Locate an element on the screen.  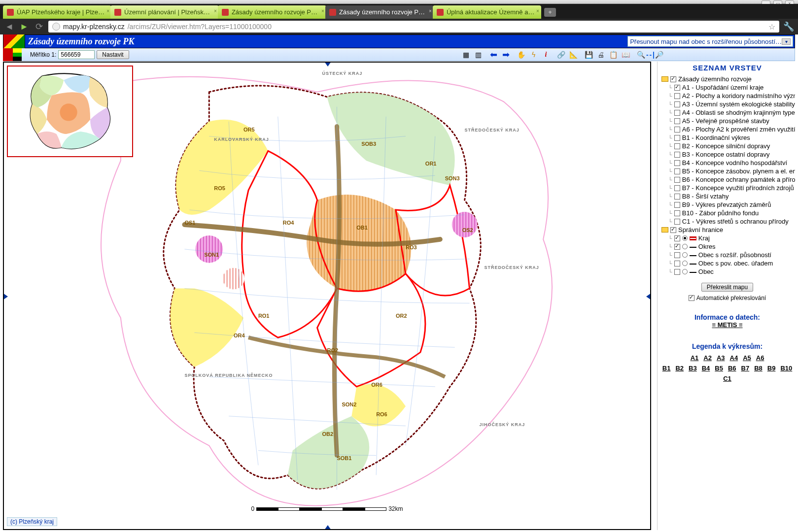
auto-redraw-checkbox is located at coordinates (692, 298).